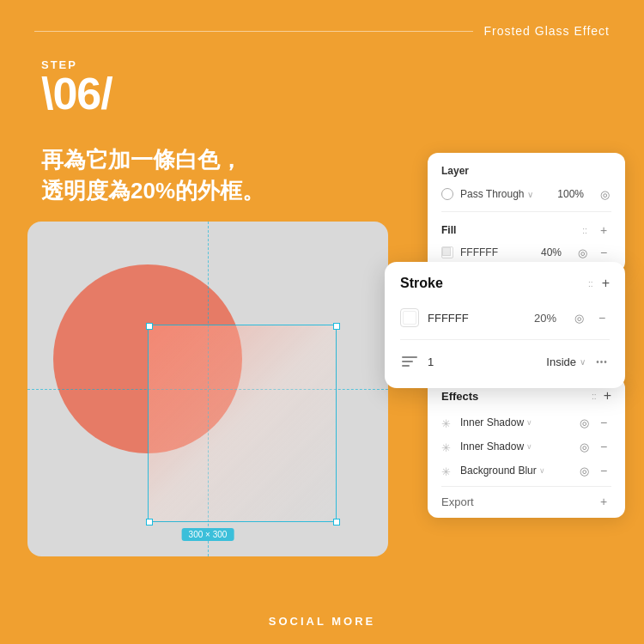  What do you see at coordinates (526, 498) in the screenshot?
I see `export-row: Export +` at bounding box center [526, 498].